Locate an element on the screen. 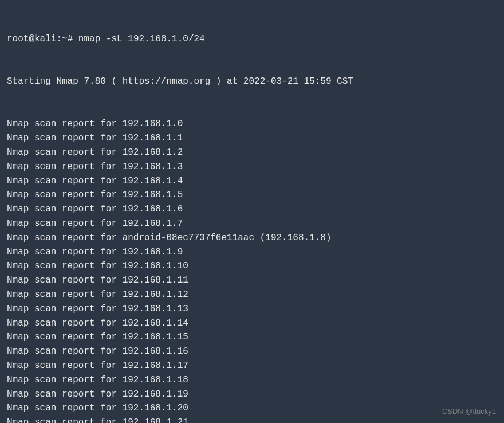  scan-result-line: Nmap scan report for 192.168.1.12 is located at coordinates (252, 295).